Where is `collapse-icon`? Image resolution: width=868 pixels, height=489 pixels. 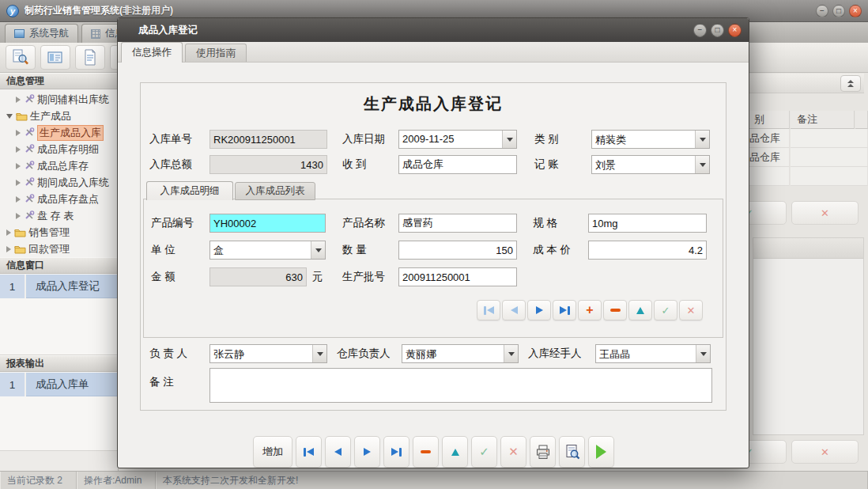
collapse-icon is located at coordinates (9, 116).